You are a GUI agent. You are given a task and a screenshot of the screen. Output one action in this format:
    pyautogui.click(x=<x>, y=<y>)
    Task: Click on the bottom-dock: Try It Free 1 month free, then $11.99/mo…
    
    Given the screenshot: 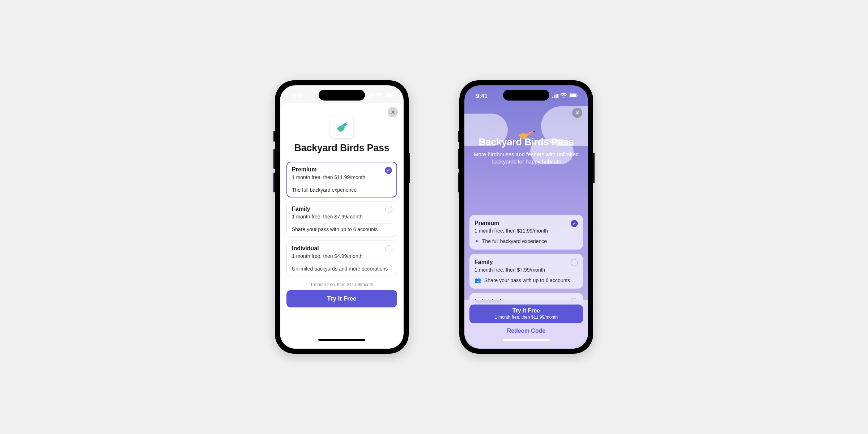 What is the action you would take?
    pyautogui.click(x=526, y=324)
    